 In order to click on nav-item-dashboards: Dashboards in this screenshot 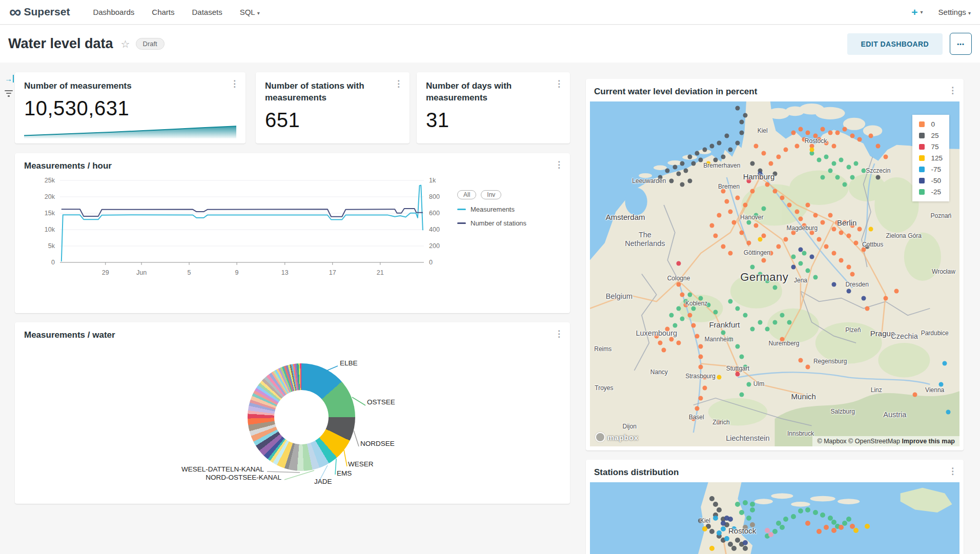, I will do `click(114, 12)`.